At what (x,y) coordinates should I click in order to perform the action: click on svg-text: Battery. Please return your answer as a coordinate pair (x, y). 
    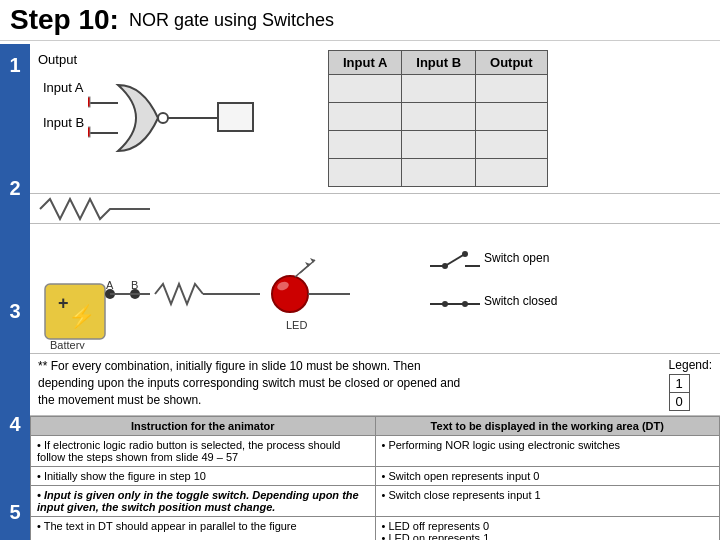
    Looking at the image, I should click on (68, 344).